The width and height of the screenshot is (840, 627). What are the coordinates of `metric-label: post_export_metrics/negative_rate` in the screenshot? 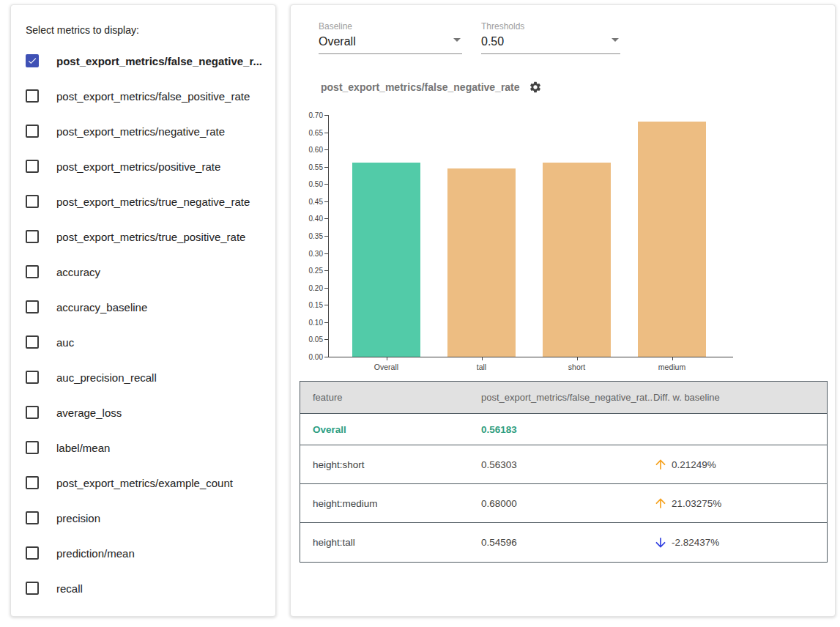 It's located at (141, 132).